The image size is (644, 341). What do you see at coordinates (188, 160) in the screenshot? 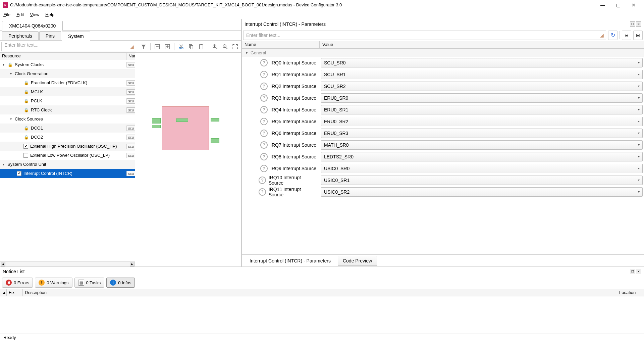
I see `clock-diagram` at bounding box center [188, 160].